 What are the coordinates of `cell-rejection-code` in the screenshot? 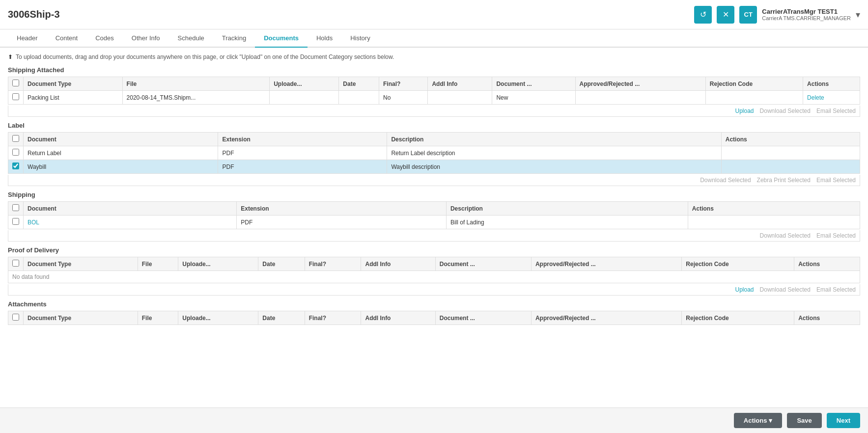 It's located at (754, 98).